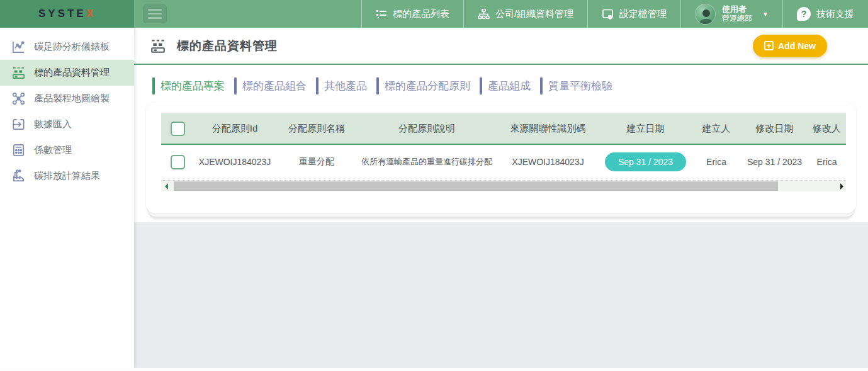  I want to click on file-gear-icon, so click(608, 14).